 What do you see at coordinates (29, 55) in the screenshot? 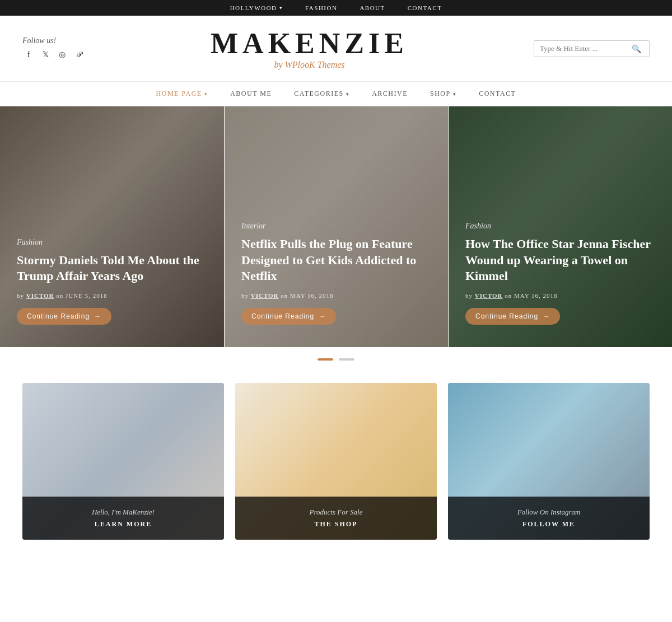
I see `facebook-icon: f` at bounding box center [29, 55].